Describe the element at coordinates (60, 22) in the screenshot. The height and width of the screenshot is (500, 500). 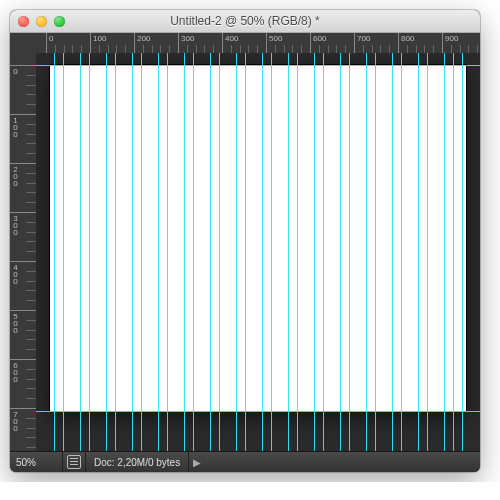
I see `zoom-icon` at that location.